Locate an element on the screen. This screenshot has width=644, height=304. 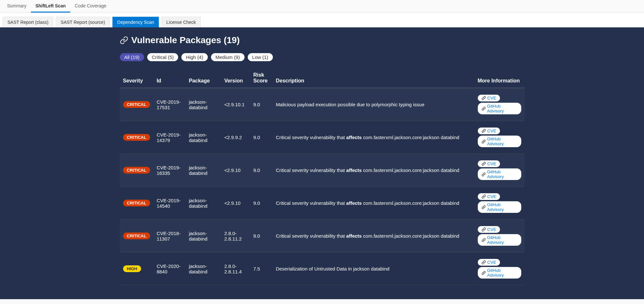
col-version: Version is located at coordinates (235, 78).